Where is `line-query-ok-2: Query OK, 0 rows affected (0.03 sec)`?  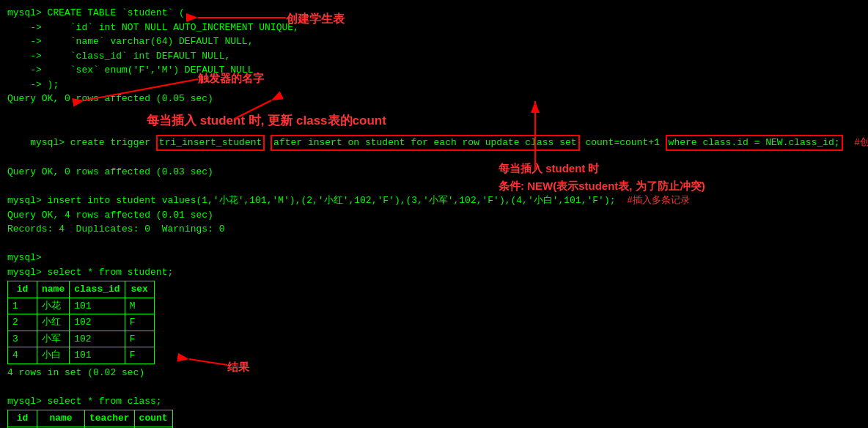
line-query-ok-2: Query OK, 0 rows affected (0.03 sec) is located at coordinates (434, 172).